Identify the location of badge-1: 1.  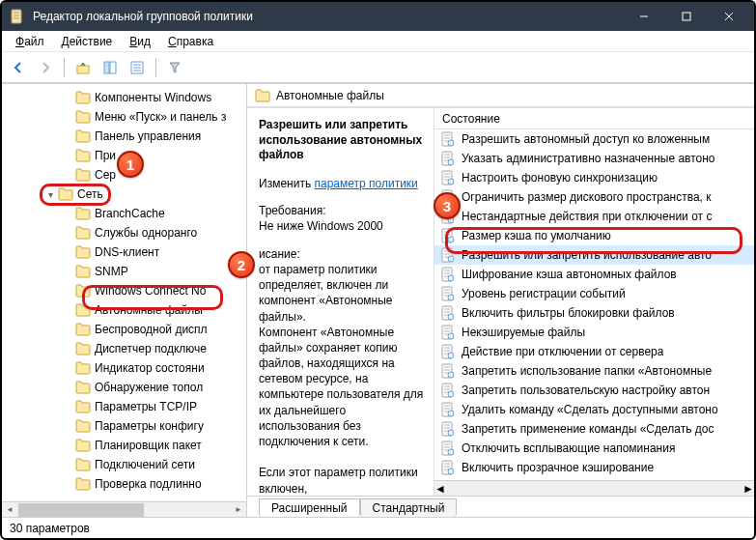
(130, 164).